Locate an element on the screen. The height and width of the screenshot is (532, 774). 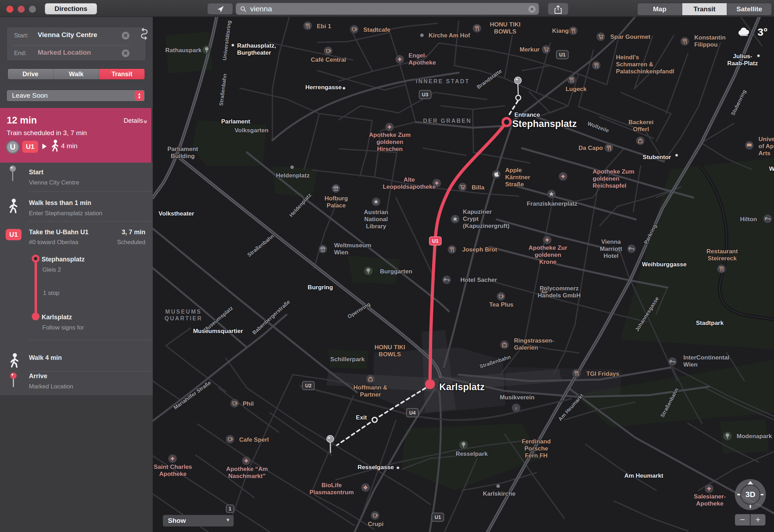
travel-mode-walk: Walk is located at coordinates (77, 74).